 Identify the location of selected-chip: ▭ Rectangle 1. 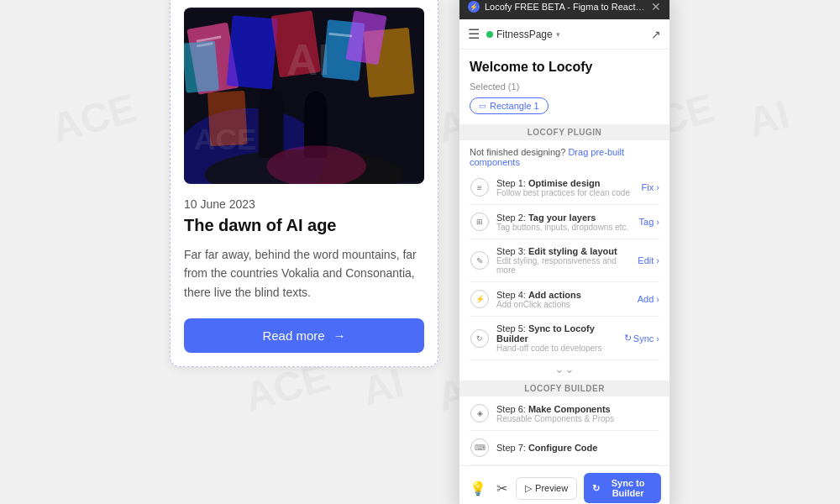
(509, 106).